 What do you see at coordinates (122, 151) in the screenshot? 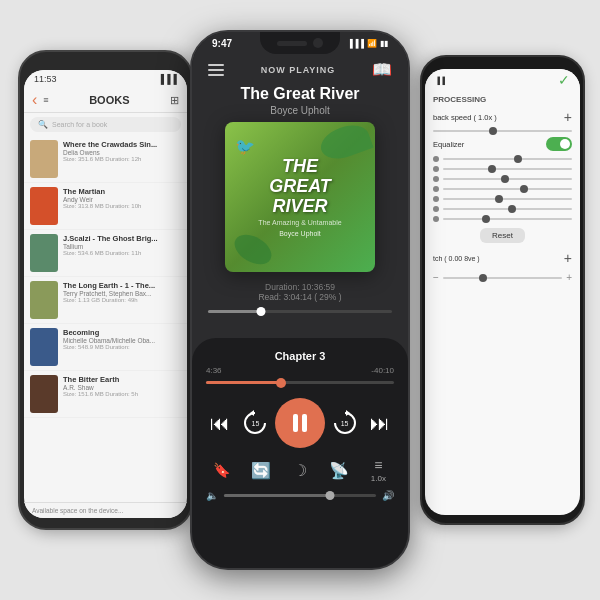
I see `book-info-1: Where the Crawdads Sin... Delia Owens Si…` at bounding box center [122, 151].